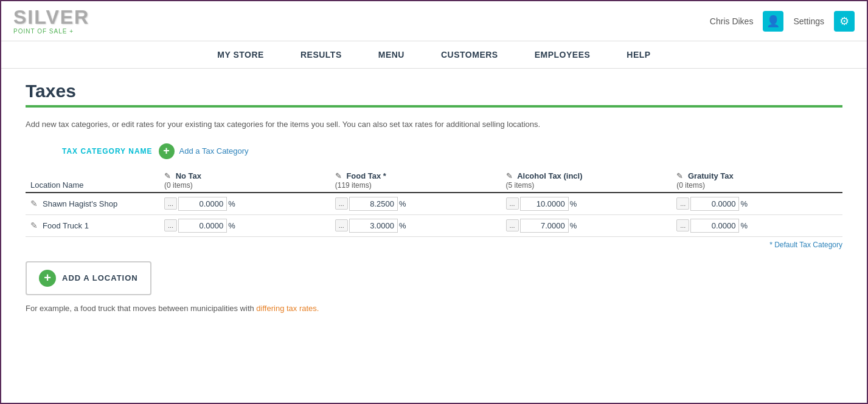  Describe the element at coordinates (321, 55) in the screenshot. I see `nav-results: RESULTS` at that location.